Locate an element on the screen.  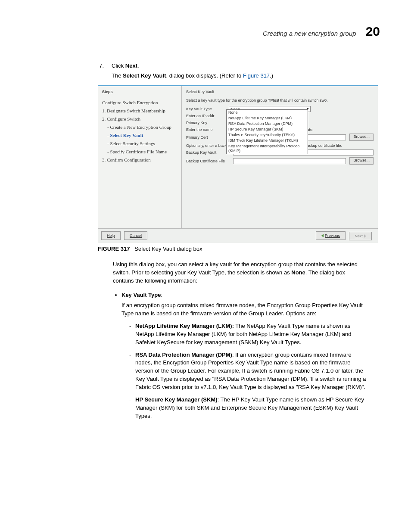
wizard-steps-pane: Steps Configure Switch Encryption 1. Des… is located at coordinates (140, 157).